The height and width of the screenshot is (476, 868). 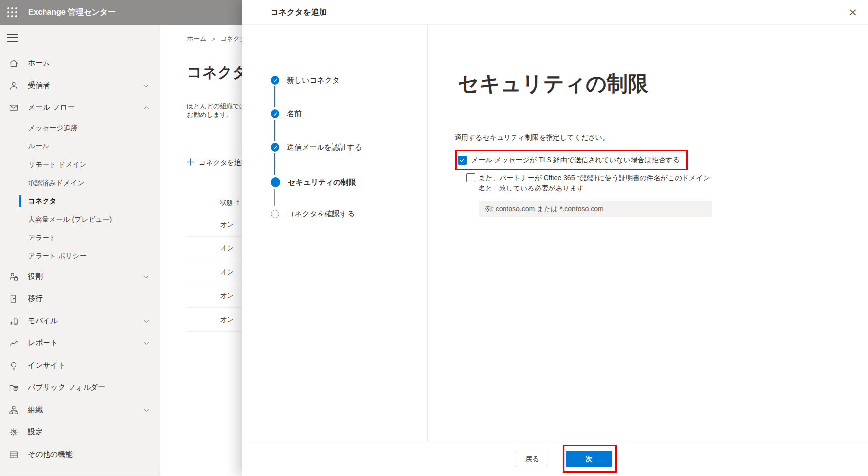 I want to click on sort-ascending-icon: ↑, so click(x=238, y=203).